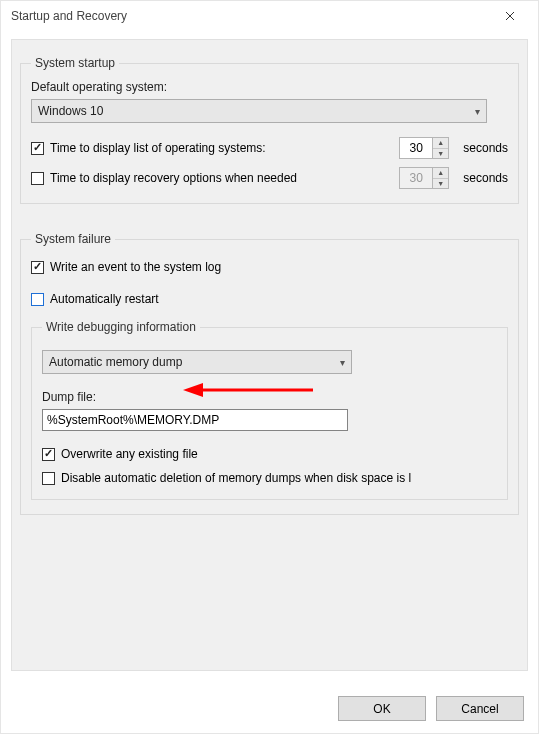  I want to click on default-os-value: Windows 10, so click(254, 111).